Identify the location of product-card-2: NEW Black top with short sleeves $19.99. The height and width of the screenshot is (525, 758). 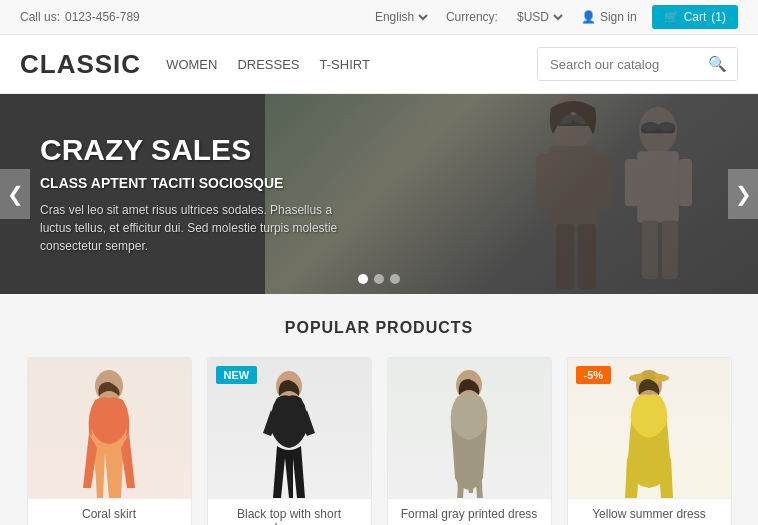
(290, 441).